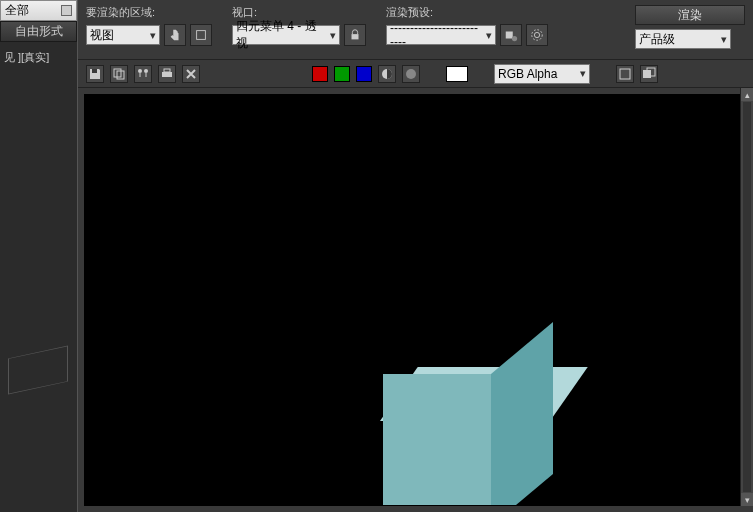 The image size is (753, 512). I want to click on left-sidebar: 全部 自由形式 见 ][真实], so click(39, 256).